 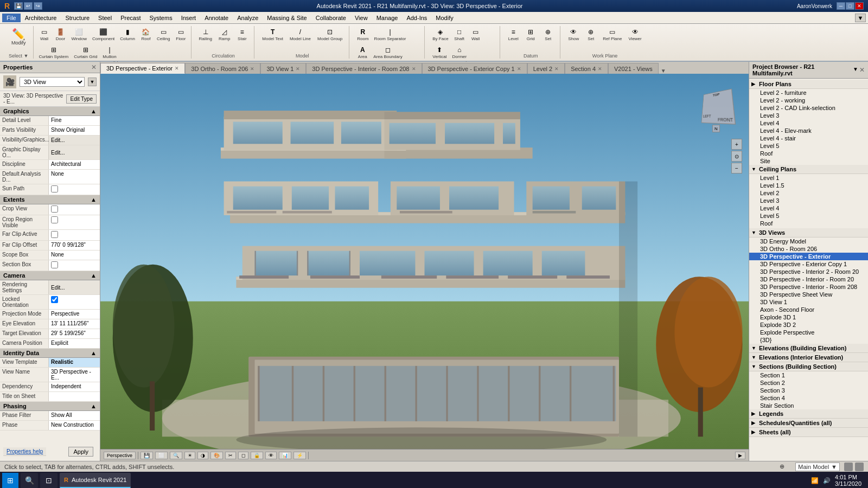 What do you see at coordinates (94, 67) in the screenshot?
I see `properties-close-btn: ✕` at bounding box center [94, 67].